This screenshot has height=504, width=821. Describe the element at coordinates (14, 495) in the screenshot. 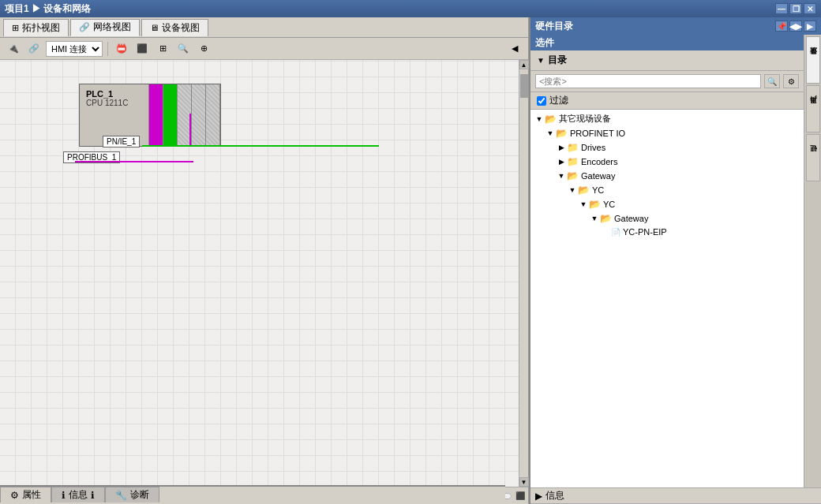

I see `properties-icon: ⚙` at that location.